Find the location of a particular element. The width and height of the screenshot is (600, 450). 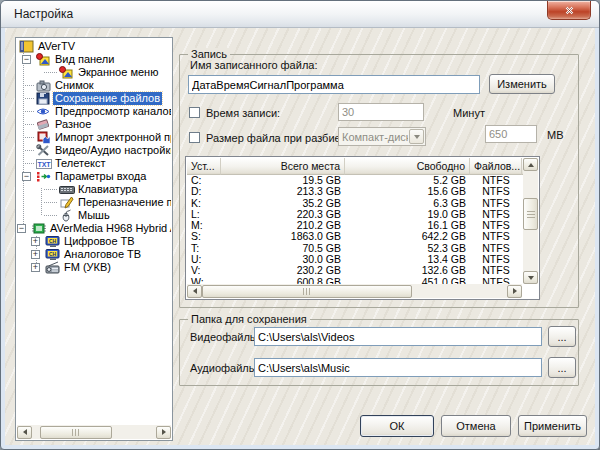

drive-cell: 16.1 GB is located at coordinates (408, 226).